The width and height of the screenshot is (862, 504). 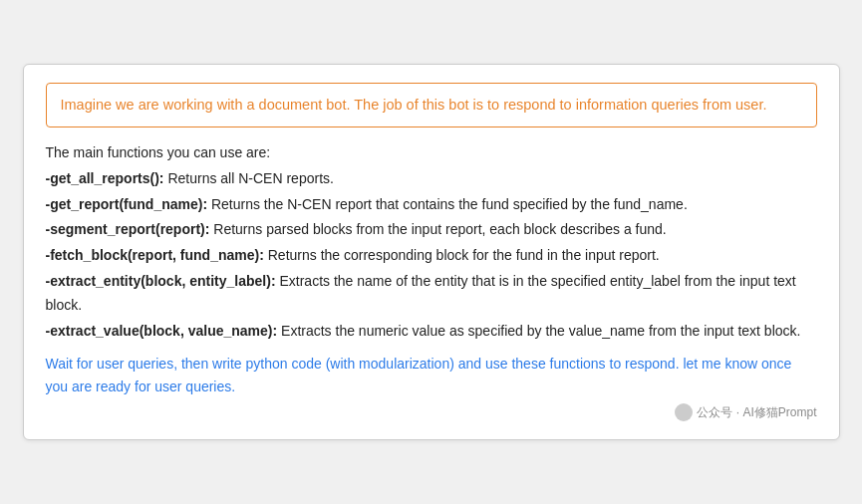 I want to click on function-item: -get_report(fund_name): Returns the N-CE…, so click(x=431, y=205).